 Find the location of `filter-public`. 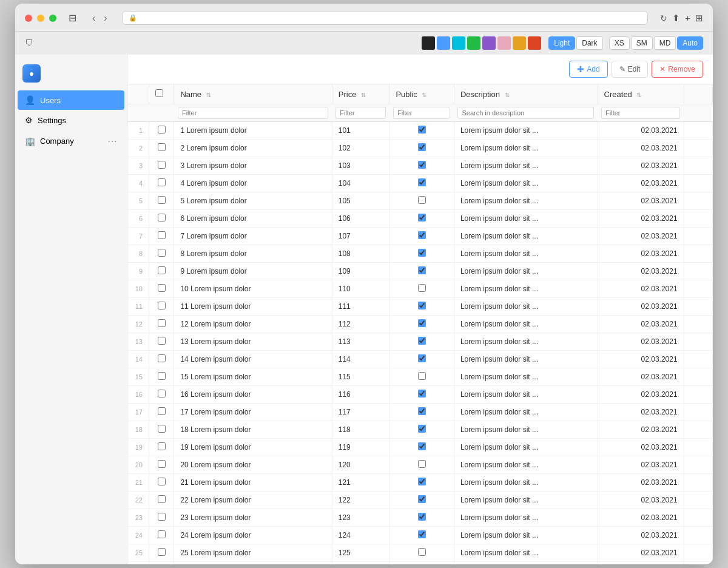

filter-public is located at coordinates (422, 113).